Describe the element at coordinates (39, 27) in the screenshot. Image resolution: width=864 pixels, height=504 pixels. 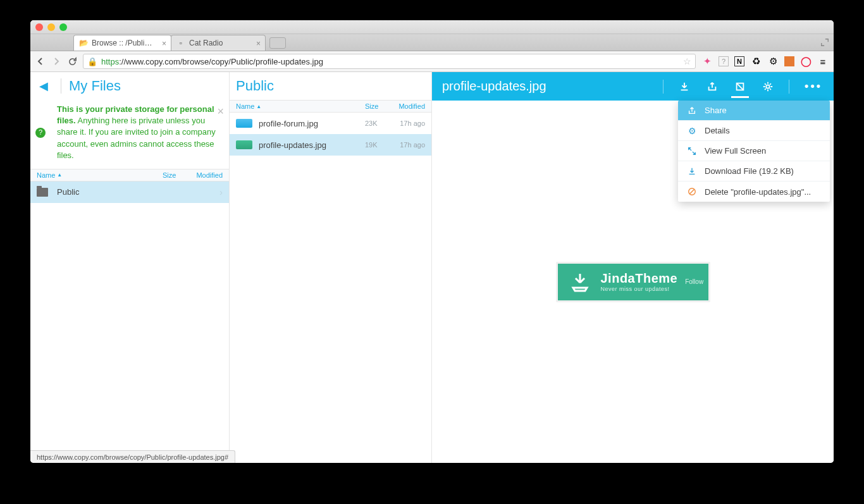
I see `close-window-button` at that location.